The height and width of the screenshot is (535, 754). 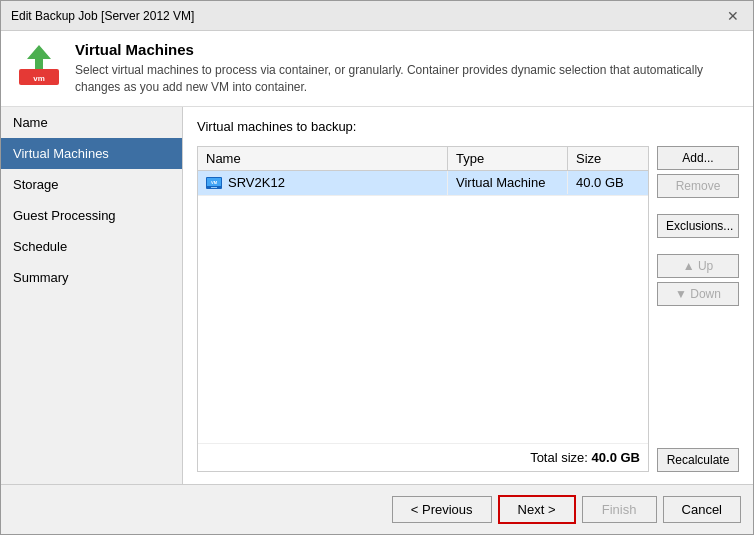 I want to click on header-section: vm Virtual Machines Select virtual machi…, so click(x=377, y=69).